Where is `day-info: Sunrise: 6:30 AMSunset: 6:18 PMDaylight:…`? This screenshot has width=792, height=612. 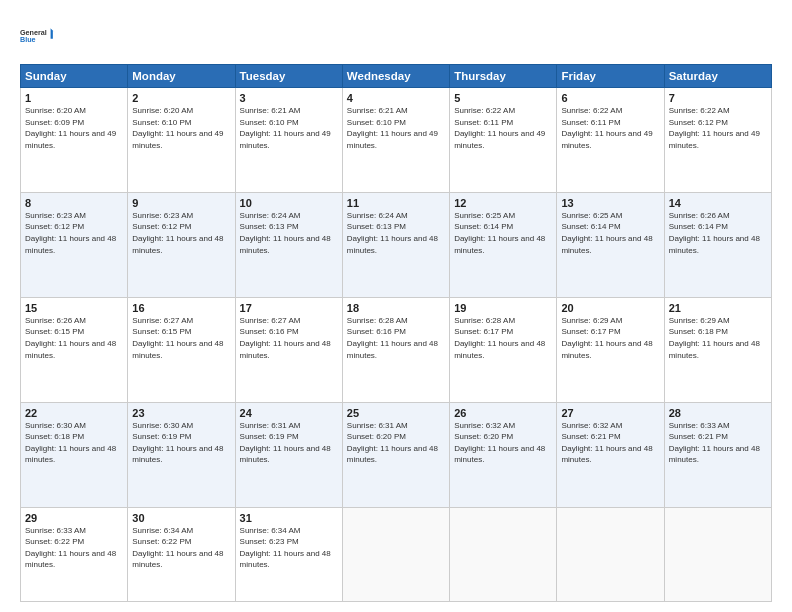
day-info: Sunrise: 6:30 AMSunset: 6:18 PMDaylight:… is located at coordinates (70, 443).